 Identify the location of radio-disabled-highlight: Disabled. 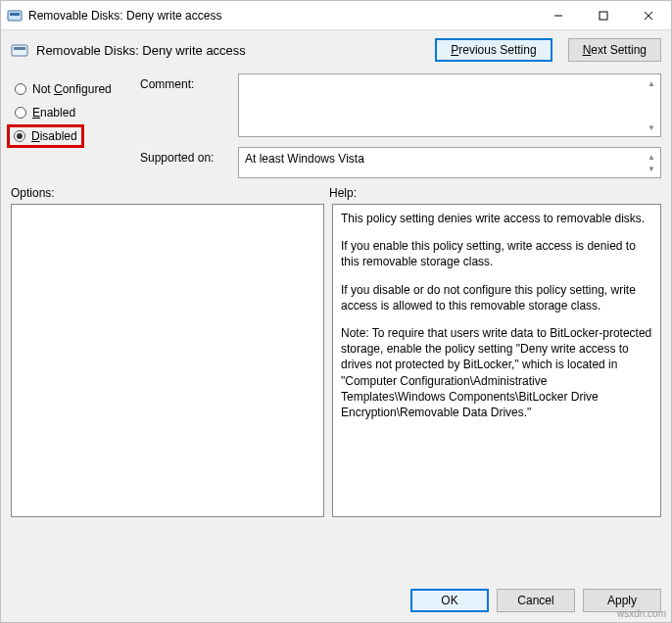
(45, 136).